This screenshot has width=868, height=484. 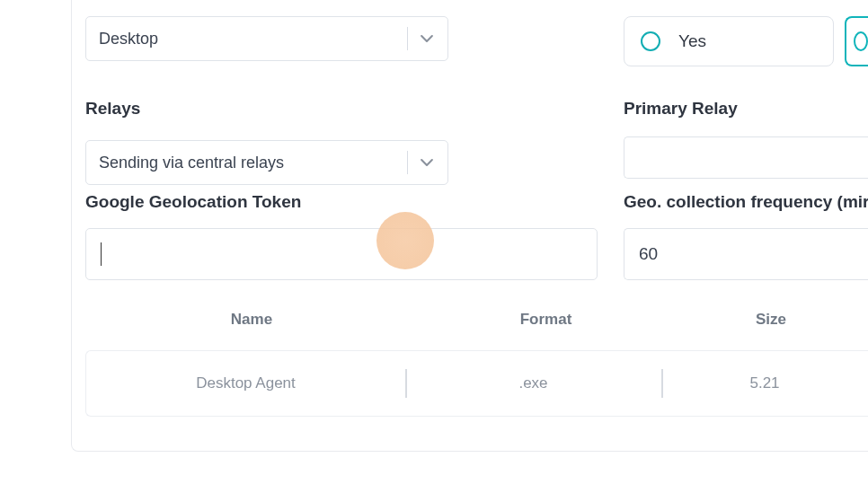 What do you see at coordinates (476, 326) in the screenshot?
I see `table-header: Name Format Size` at bounding box center [476, 326].